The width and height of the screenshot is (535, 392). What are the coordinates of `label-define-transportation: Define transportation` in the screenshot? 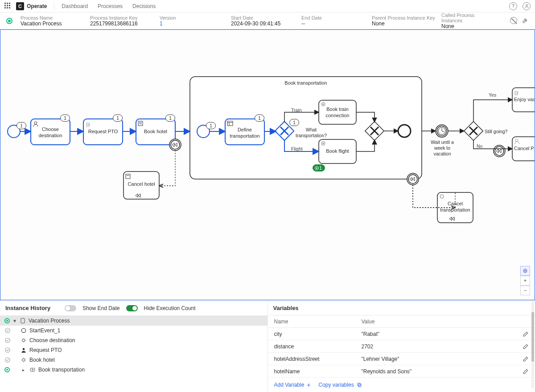 It's located at (245, 133).